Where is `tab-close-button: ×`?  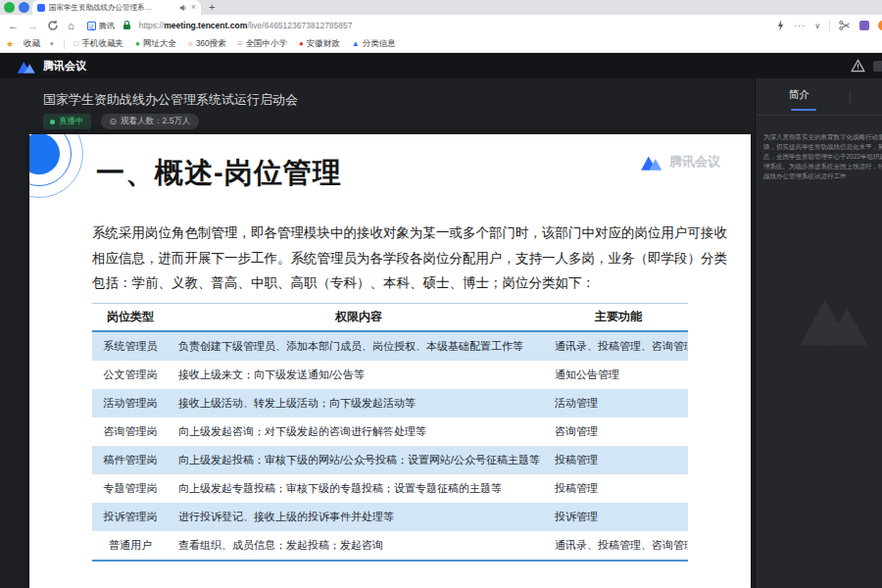
tab-close-button: × is located at coordinates (194, 8).